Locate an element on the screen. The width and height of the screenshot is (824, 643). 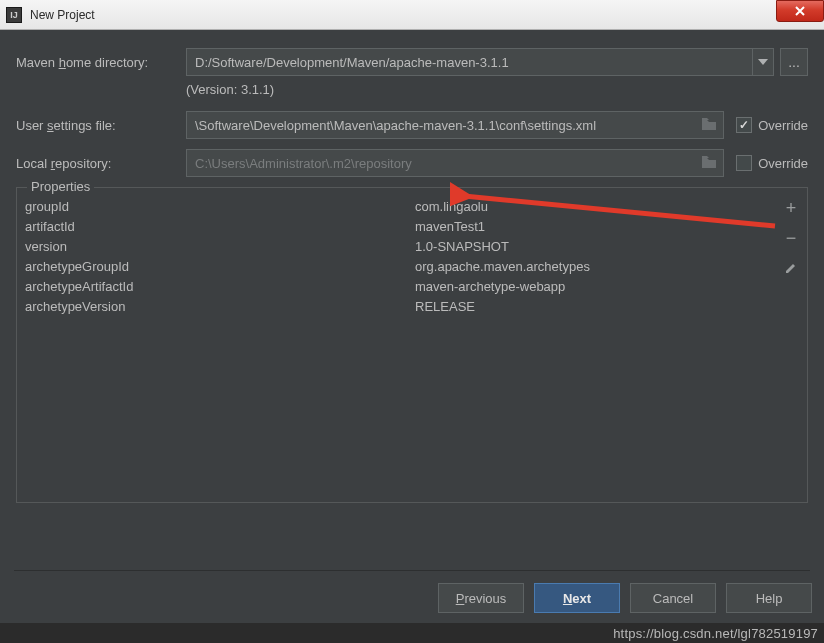
maven-home-value: D:/Software/Development/Maven/apache-mav… is located at coordinates (352, 62).